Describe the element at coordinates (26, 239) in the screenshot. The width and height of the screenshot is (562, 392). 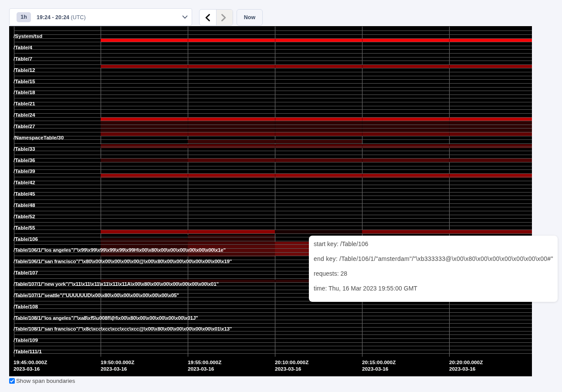
I see `svg-text: /Table/106` at that location.